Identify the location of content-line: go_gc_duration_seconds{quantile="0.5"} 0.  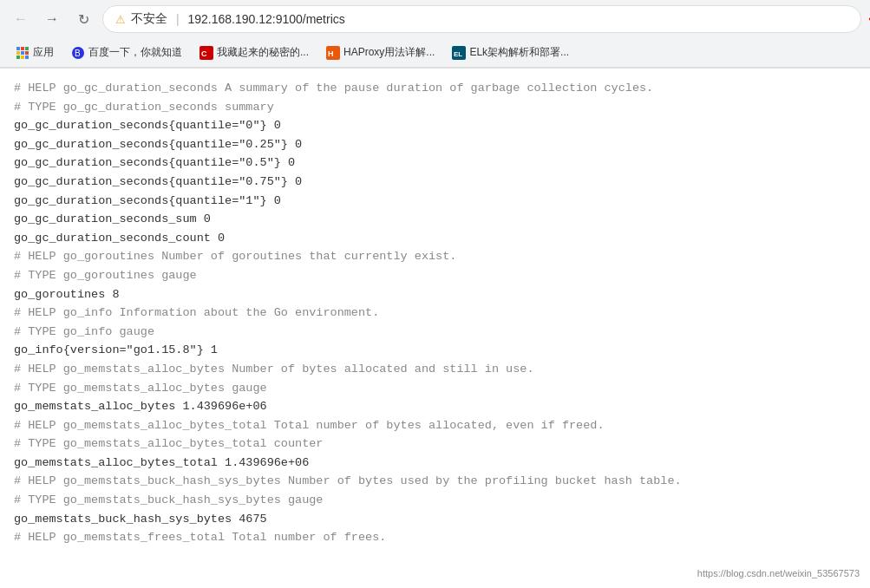
(435, 163).